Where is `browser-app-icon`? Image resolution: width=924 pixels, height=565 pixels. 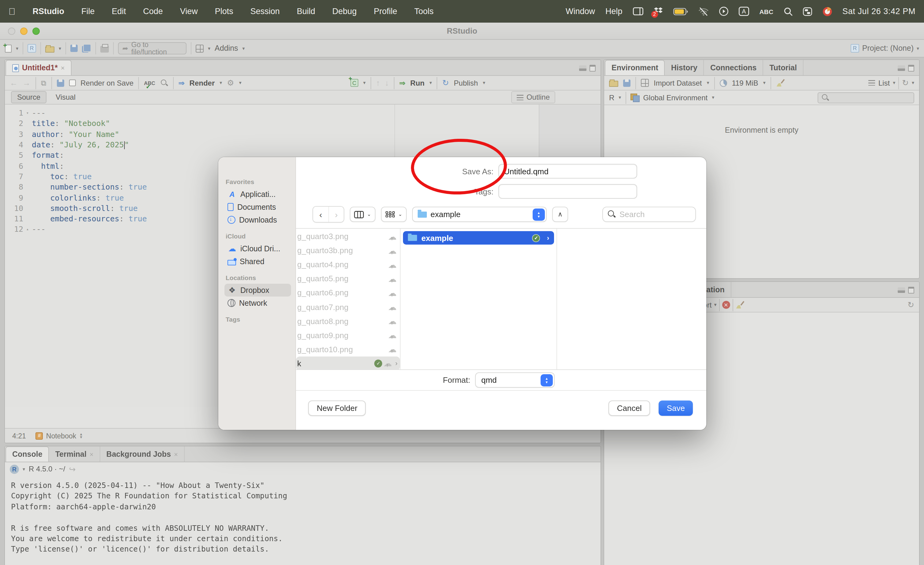 browser-app-icon is located at coordinates (827, 11).